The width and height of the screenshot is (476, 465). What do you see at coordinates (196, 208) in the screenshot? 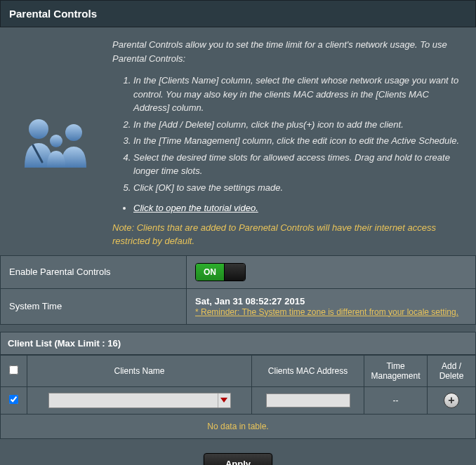
I see `tutorial-link: Click to open the tutorial video.` at bounding box center [196, 208].